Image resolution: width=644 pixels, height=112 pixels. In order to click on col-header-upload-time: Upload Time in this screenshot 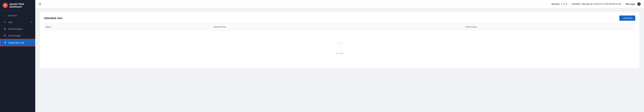, I will do `click(340, 27)`.